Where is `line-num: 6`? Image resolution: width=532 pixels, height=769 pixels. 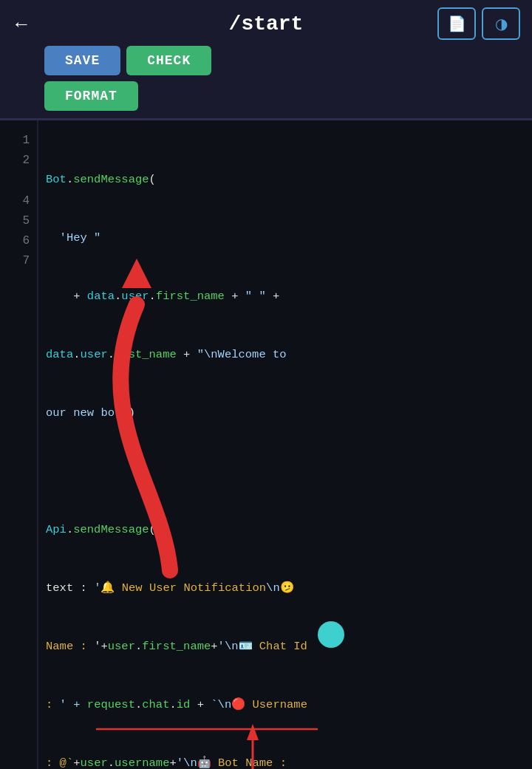
line-num: 6 is located at coordinates (18, 241).